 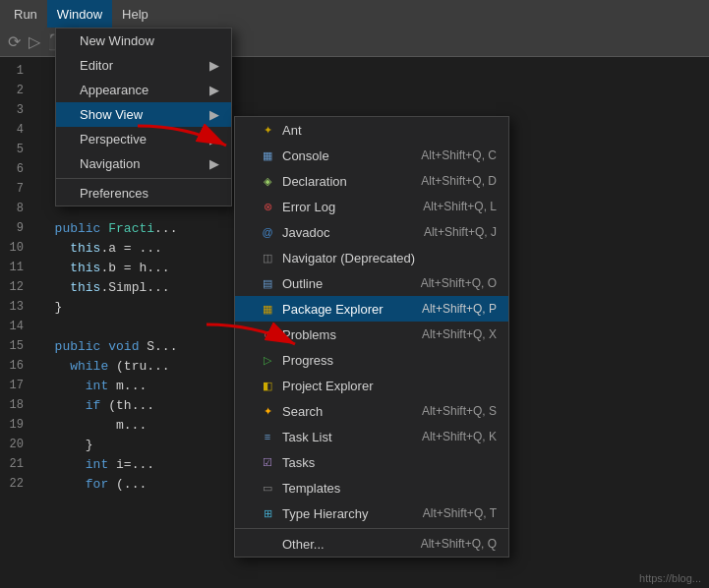 I want to click on showview-navigator: ◫ Navigator (Deprecated), so click(x=372, y=258).